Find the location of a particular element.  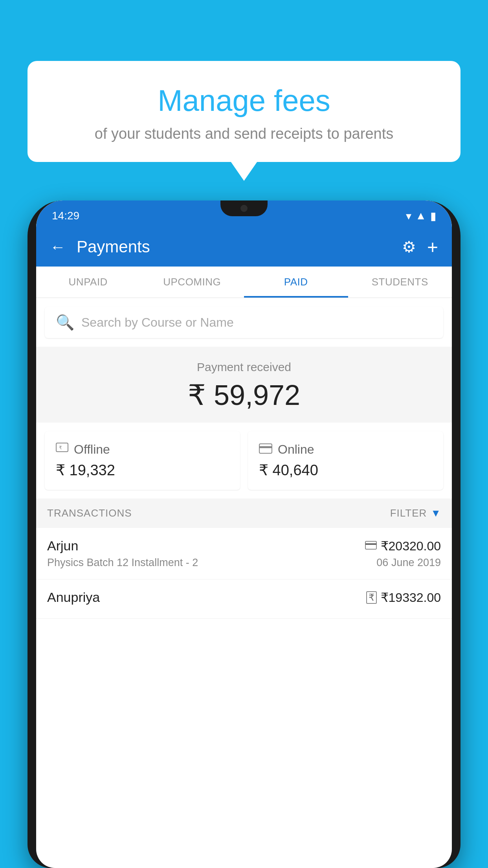

speech-bubble-container: Manage fees of your students and send re… is located at coordinates (244, 112).